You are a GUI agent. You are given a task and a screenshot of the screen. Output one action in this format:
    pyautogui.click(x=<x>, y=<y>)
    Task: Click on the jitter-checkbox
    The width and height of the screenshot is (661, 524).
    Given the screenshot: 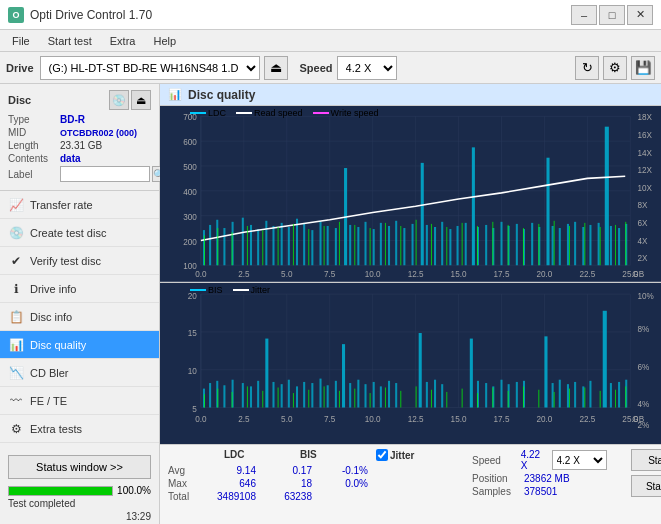 What is the action you would take?
    pyautogui.click(x=382, y=455)
    